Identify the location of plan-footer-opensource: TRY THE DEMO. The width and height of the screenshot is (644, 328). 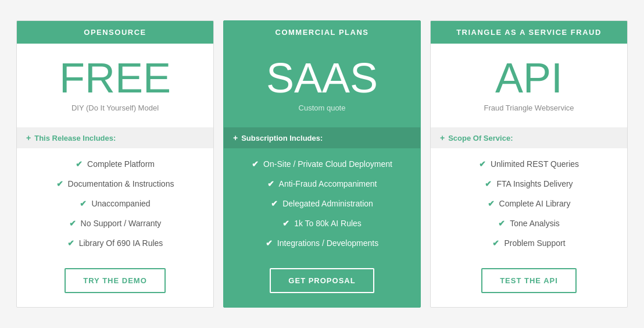
(115, 283).